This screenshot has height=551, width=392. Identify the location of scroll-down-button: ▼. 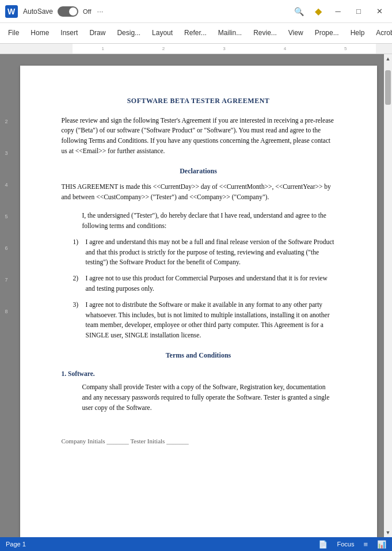
(388, 533).